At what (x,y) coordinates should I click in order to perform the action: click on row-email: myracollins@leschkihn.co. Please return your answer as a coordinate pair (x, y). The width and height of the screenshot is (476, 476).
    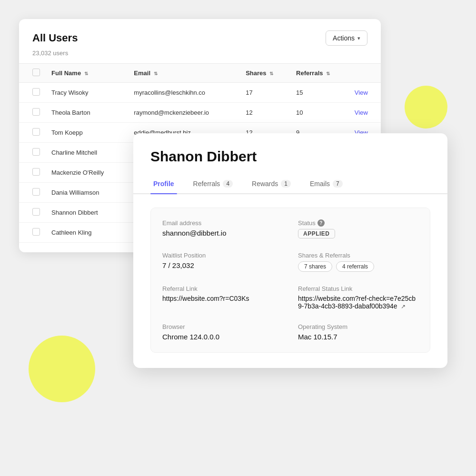
    Looking at the image, I should click on (184, 93).